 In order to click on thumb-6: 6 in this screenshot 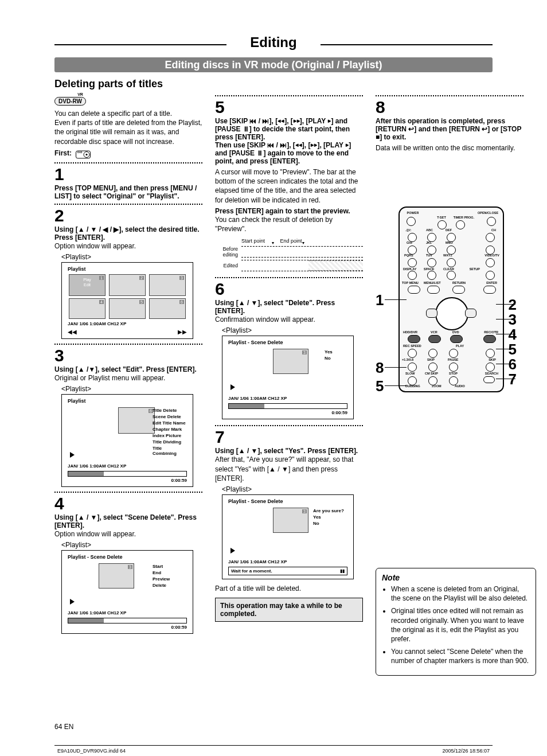, I will do `click(167, 309)`.